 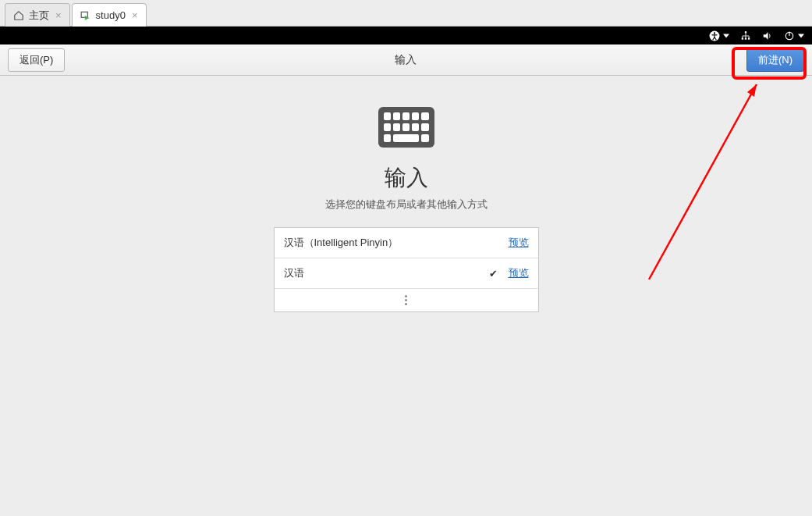 What do you see at coordinates (406, 273) in the screenshot?
I see `list-item: 汉语 ✔ 预览` at bounding box center [406, 273].